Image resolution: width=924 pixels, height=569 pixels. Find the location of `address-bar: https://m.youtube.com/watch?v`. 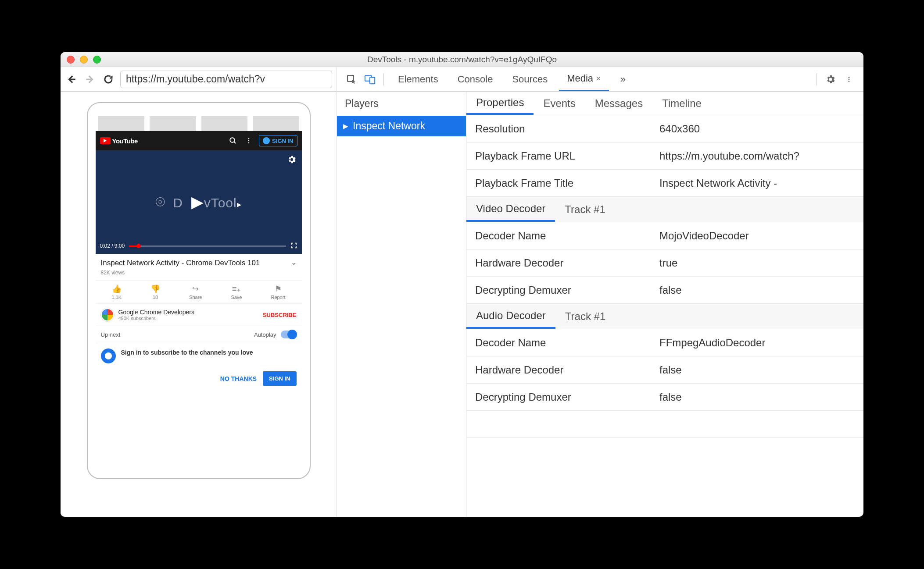

address-bar: https://m.youtube.com/watch?v is located at coordinates (226, 79).